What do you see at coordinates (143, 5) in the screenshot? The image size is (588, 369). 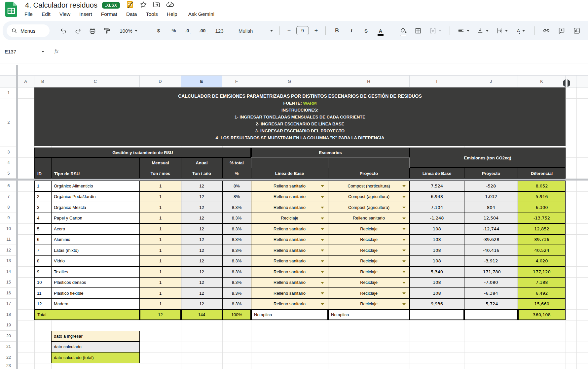 I see `star-icon` at bounding box center [143, 5].